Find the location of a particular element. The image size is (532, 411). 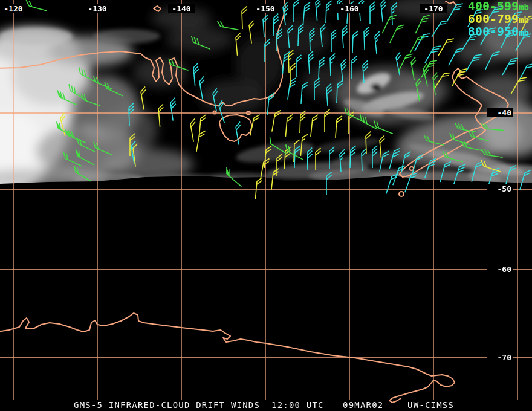

caption-product: GMS-5 INFRARED-CLOUD DRIFT WINDS is located at coordinates (167, 405).